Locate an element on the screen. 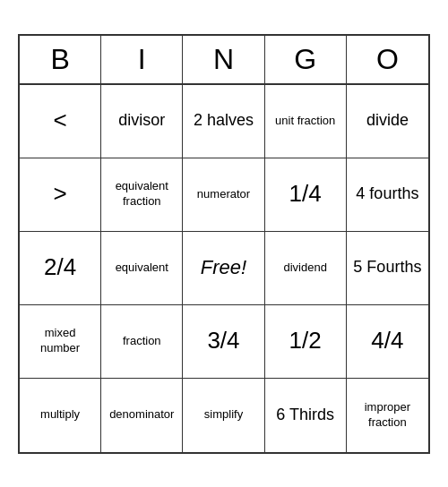 The image size is (448, 487). cell-23: 6 Thirds is located at coordinates (306, 415).